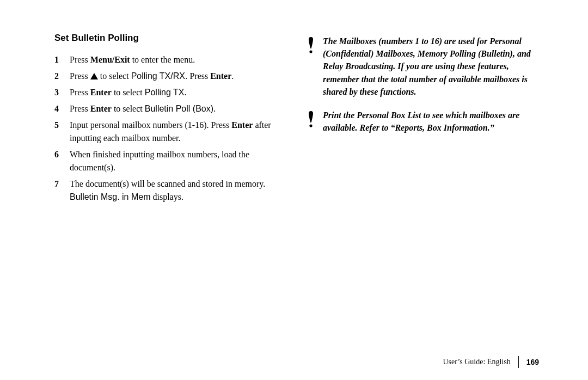 The width and height of the screenshot is (588, 380). Describe the element at coordinates (476, 362) in the screenshot. I see `footer-text: User’s Guide: English` at that location.